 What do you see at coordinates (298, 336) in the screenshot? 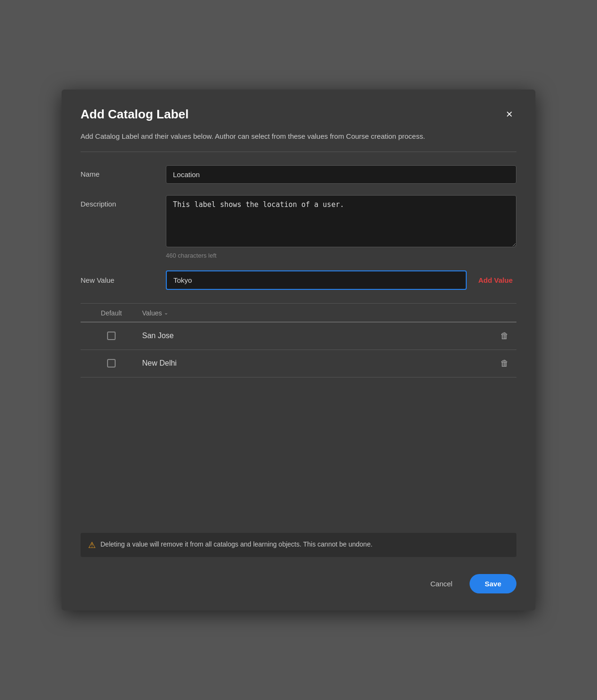
I see `table-row: San Jose 🗑` at bounding box center [298, 336].